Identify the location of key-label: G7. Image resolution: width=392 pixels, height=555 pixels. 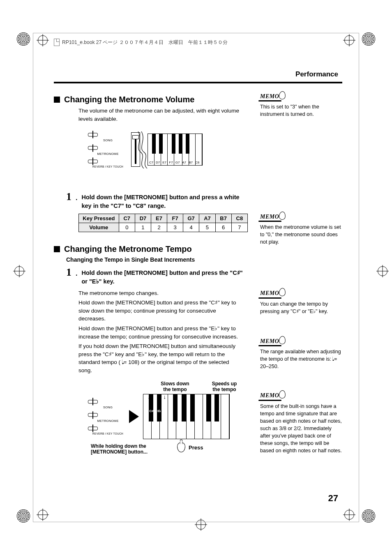
(178, 163).